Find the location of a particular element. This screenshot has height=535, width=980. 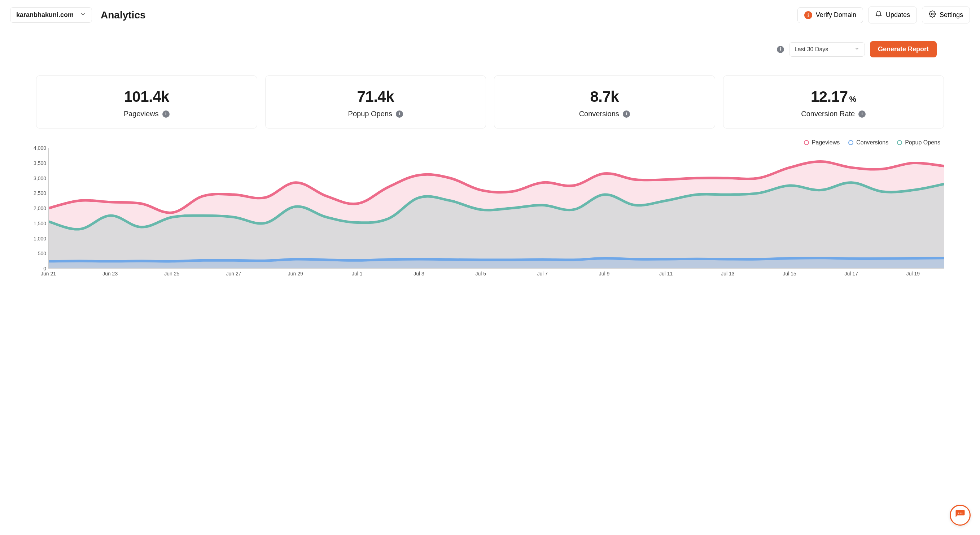

page-title: Analytics is located at coordinates (123, 15).